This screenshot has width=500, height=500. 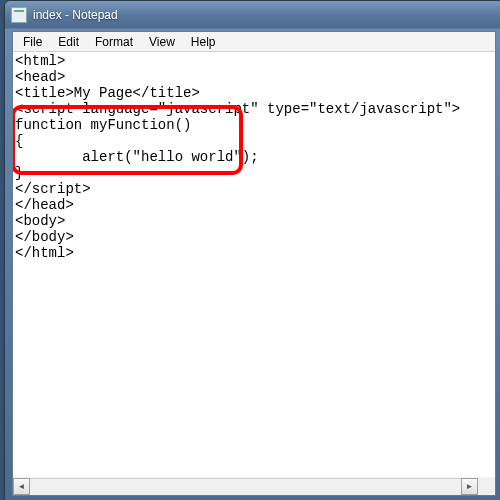 What do you see at coordinates (252, 15) in the screenshot?
I see `titlebar: index - Notepad` at bounding box center [252, 15].